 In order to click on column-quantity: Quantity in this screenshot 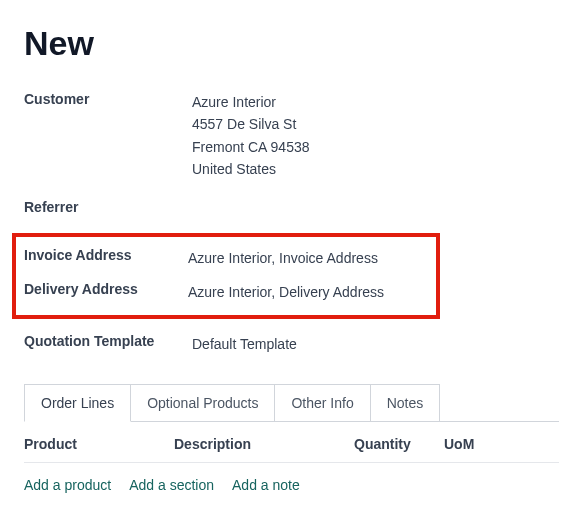, I will do `click(399, 444)`.